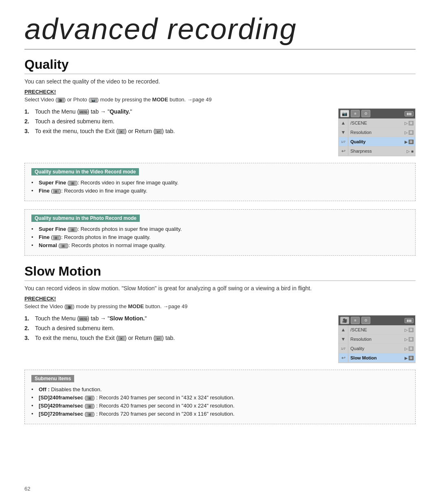 The width and height of the screenshot is (440, 504). Describe the element at coordinates (410, 151) in the screenshot. I see `menu-sharpness-value: ▷ ■` at that location.